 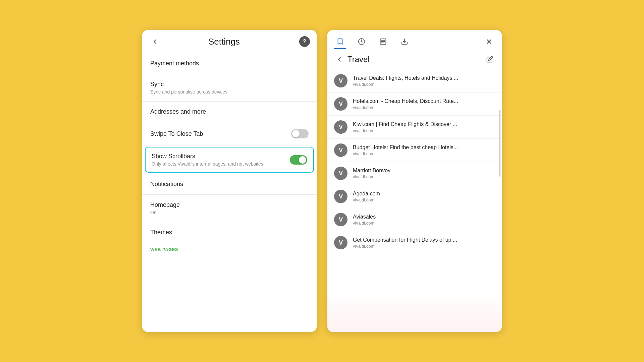 I want to click on bookmark-item: V Kiwi.com | Find Cheap Flights & Discov…, so click(x=415, y=127).